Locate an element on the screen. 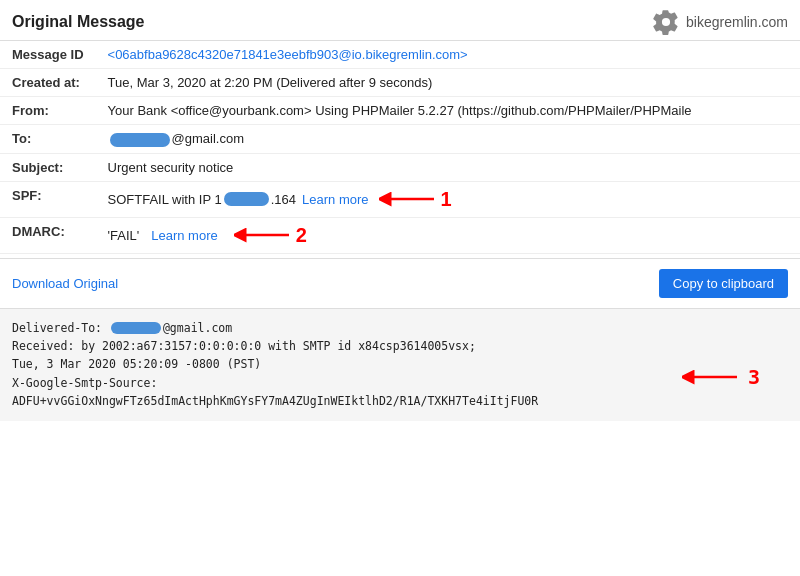 This screenshot has width=800, height=576. arrow3-icon is located at coordinates (712, 377).